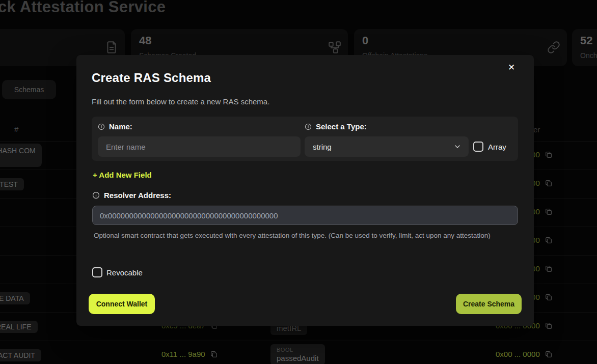 Image resolution: width=597 pixels, height=364 pixels. What do you see at coordinates (138, 195) in the screenshot?
I see `resolver-address-label: Resolver Address:` at bounding box center [138, 195].